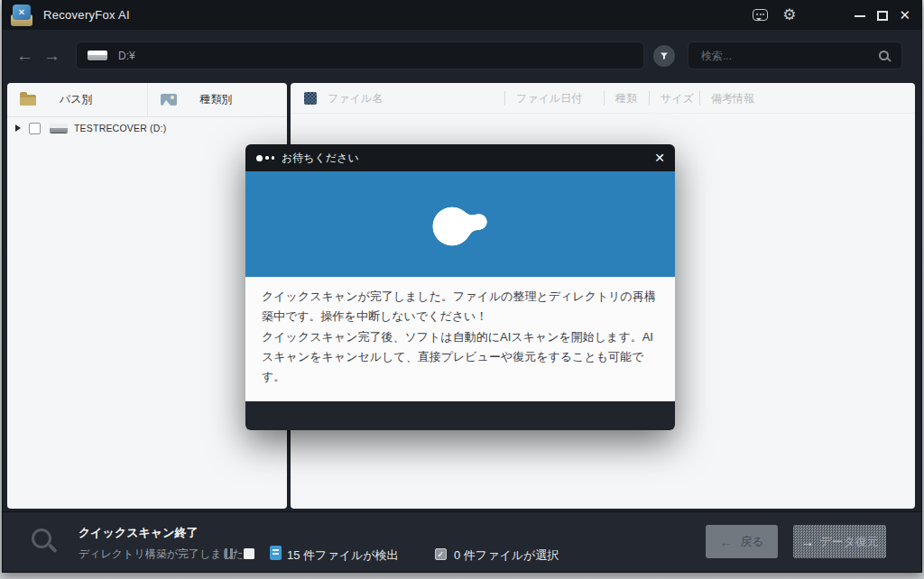 The width and height of the screenshot is (924, 579). What do you see at coordinates (727, 98) in the screenshot?
I see `column-notes: 備考情報` at bounding box center [727, 98].